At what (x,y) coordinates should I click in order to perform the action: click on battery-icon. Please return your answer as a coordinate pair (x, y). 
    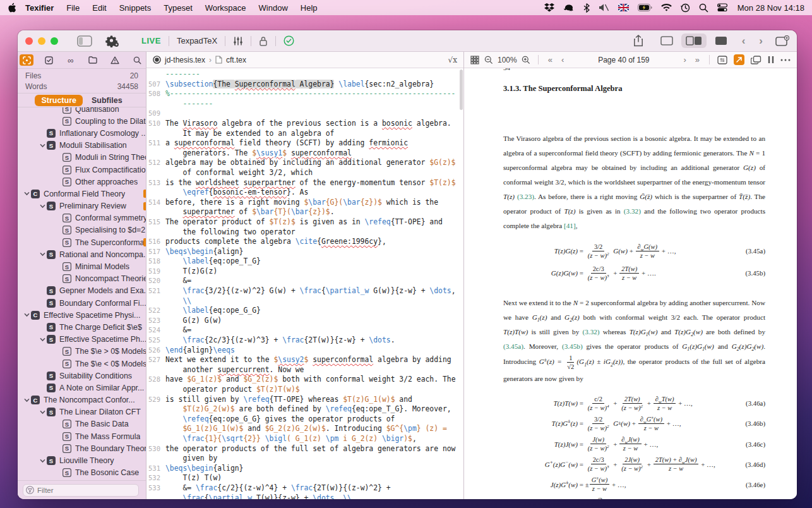
    Looking at the image, I should click on (645, 8).